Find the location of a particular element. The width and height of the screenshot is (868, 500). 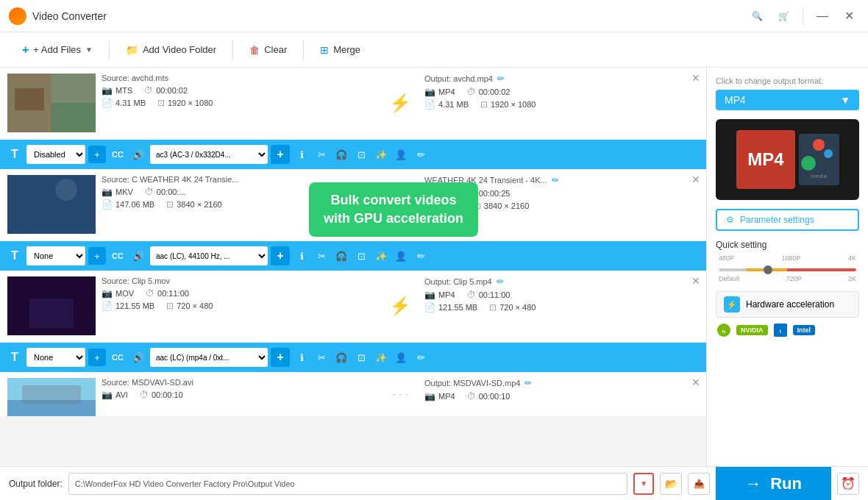

edit-output-2: ✏ is located at coordinates (555, 180).